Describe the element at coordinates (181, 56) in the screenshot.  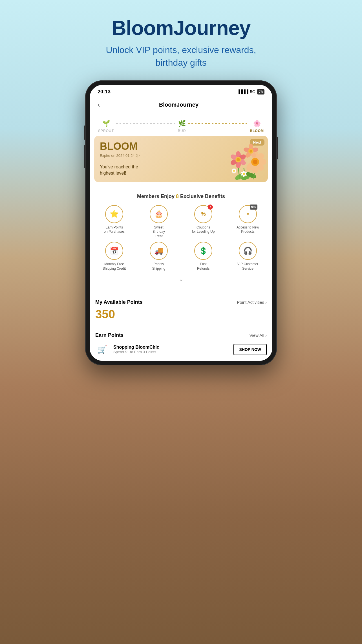
I see `app-subtitle: Unlock VIP points, exclusive rewards,bir…` at that location.